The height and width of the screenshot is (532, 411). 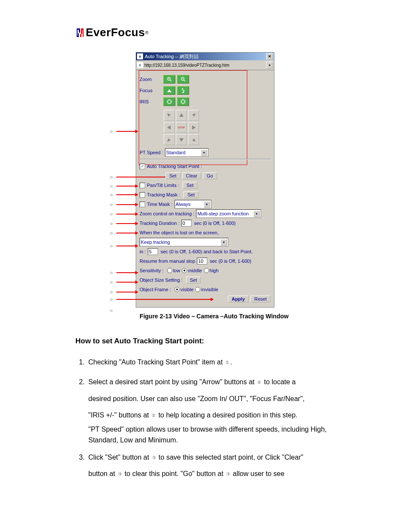 I want to click on zoom-in-button, so click(x=169, y=79).